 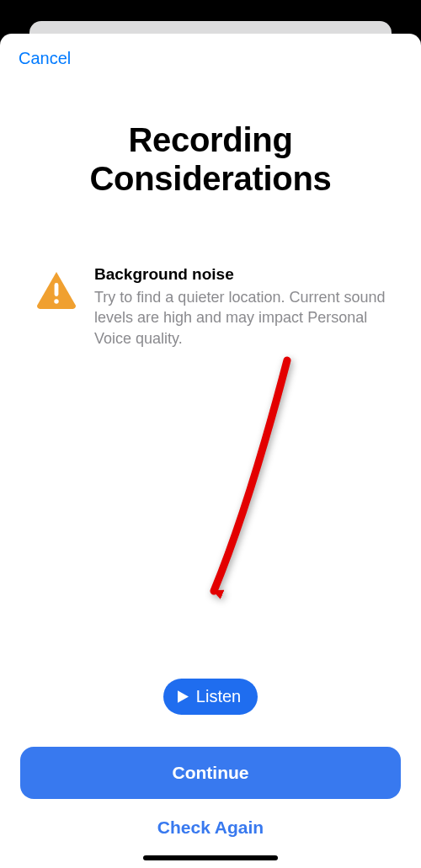 I want to click on listen-label: Listen, so click(x=219, y=697).